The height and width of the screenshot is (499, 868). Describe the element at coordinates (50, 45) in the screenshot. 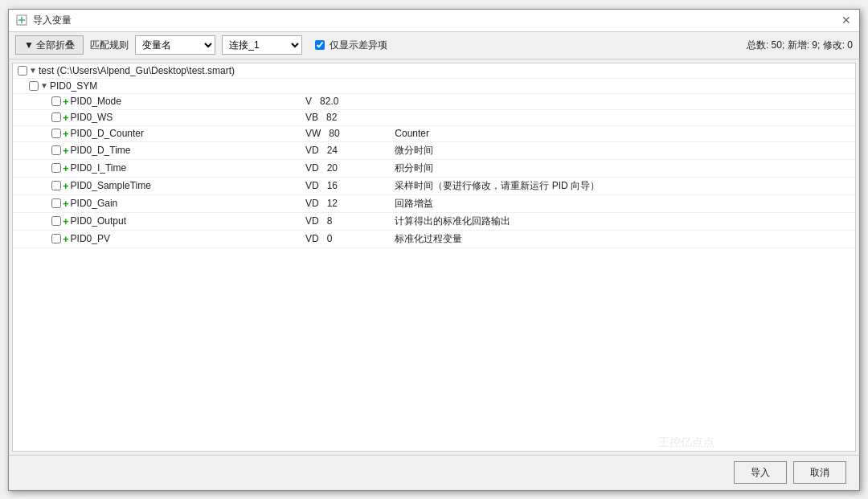

I see `collapse-all-button: ▼ 全部折叠` at that location.